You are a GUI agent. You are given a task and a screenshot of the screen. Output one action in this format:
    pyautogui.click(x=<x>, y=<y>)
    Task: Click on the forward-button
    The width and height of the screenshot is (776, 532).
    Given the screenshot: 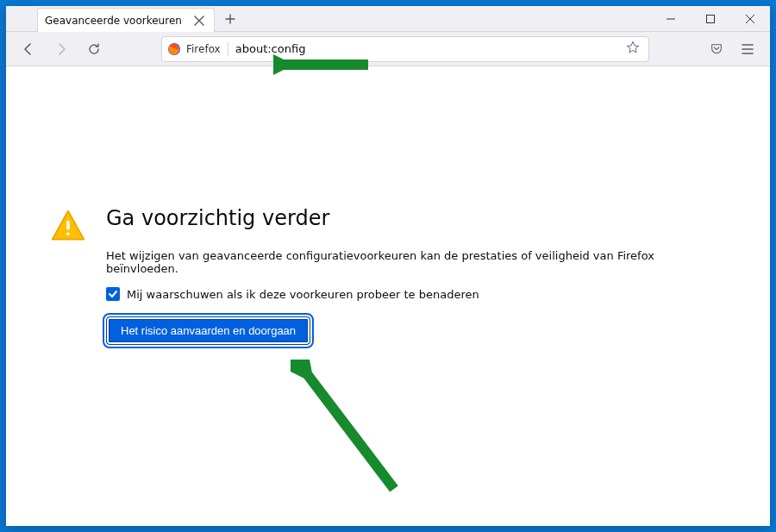 What is the action you would take?
    pyautogui.click(x=61, y=49)
    